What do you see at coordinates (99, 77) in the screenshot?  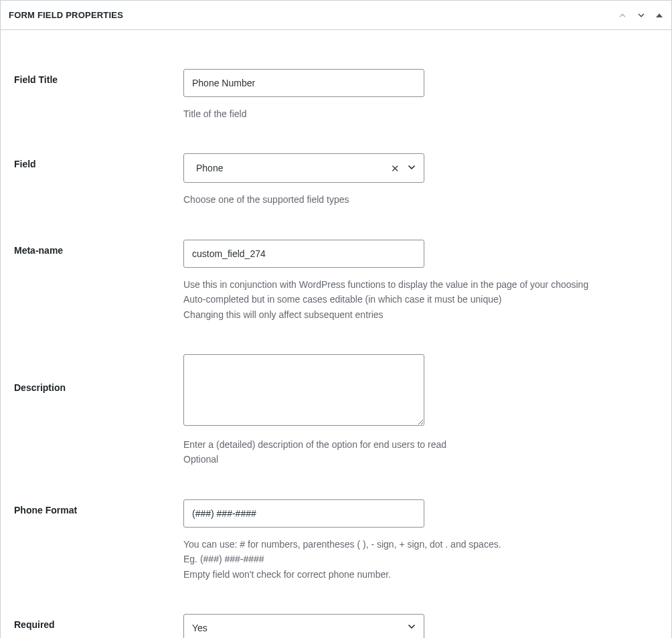 I see `label-field-title: Field Title` at bounding box center [99, 77].